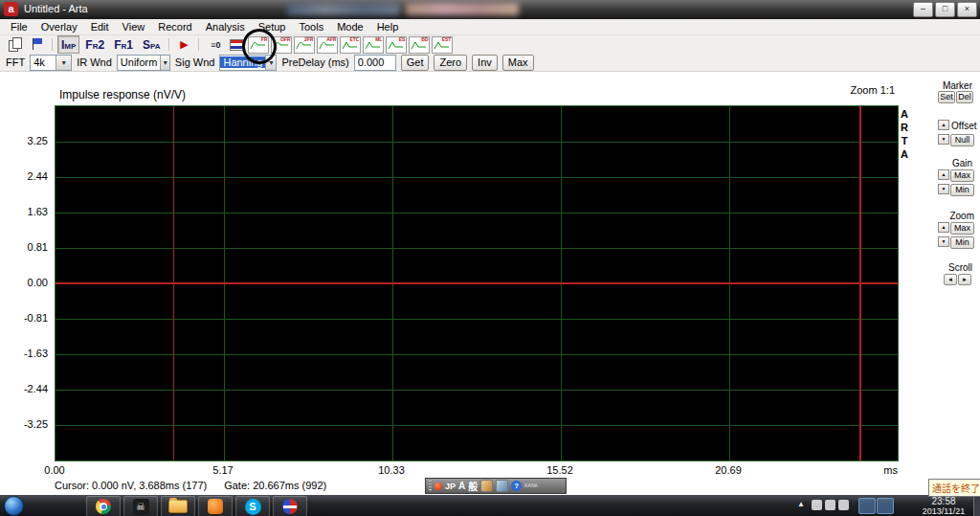 The image size is (980, 516). Describe the element at coordinates (350, 27) in the screenshot. I see `menu-mode: Mode` at that location.